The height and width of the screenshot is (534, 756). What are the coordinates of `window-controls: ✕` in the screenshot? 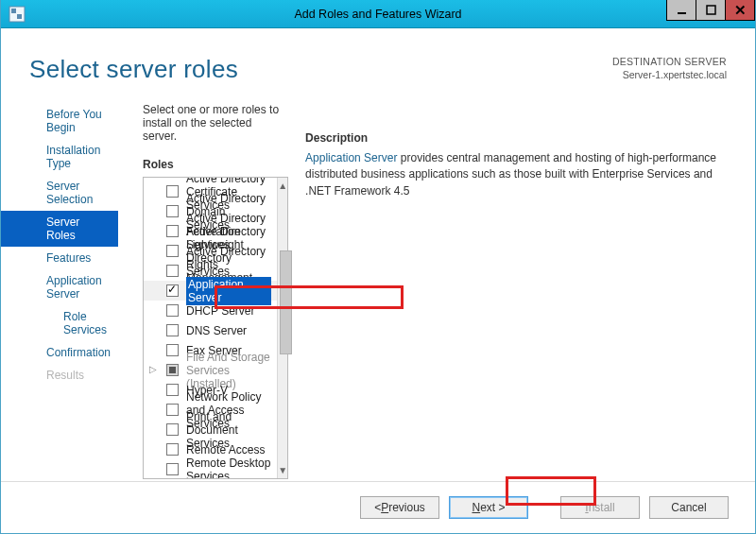 It's located at (711, 10).